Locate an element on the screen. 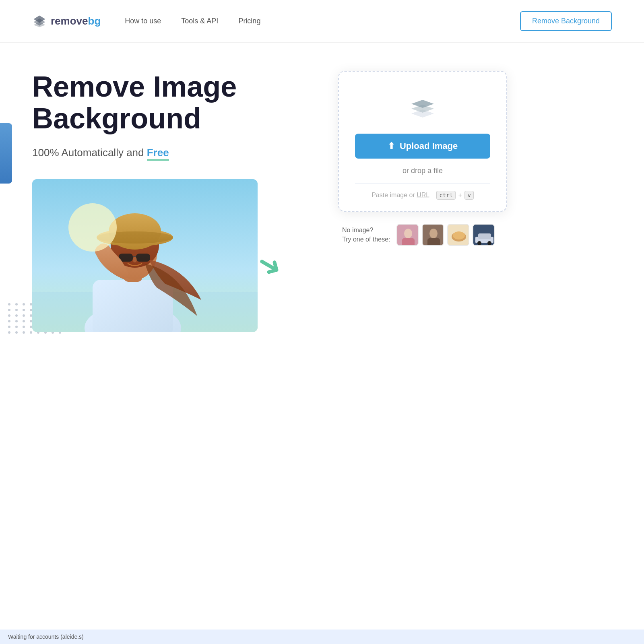  upload-image-button: ⬆ Upload Image is located at coordinates (423, 146).